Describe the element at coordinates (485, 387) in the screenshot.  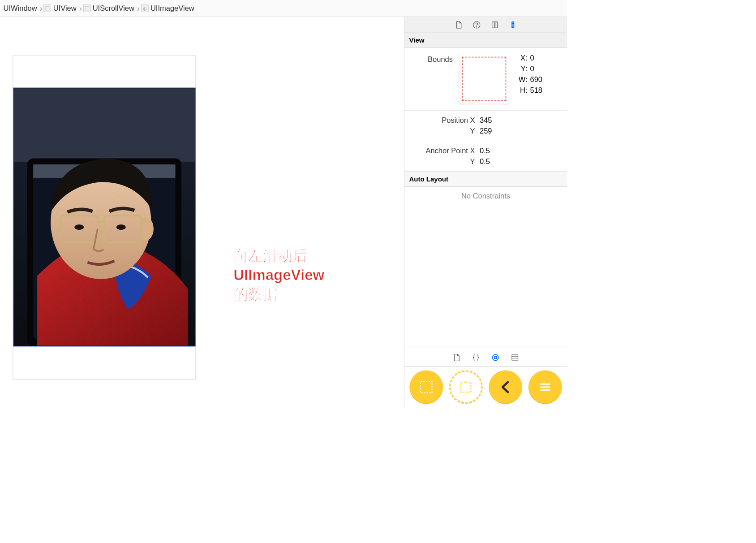
I see `object-library-row` at that location.